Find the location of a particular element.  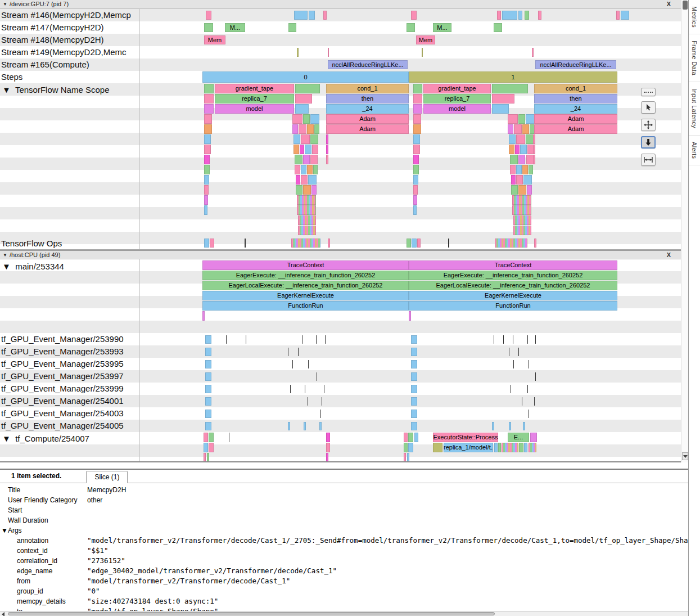

trace-slice: TraceContext is located at coordinates (306, 266).